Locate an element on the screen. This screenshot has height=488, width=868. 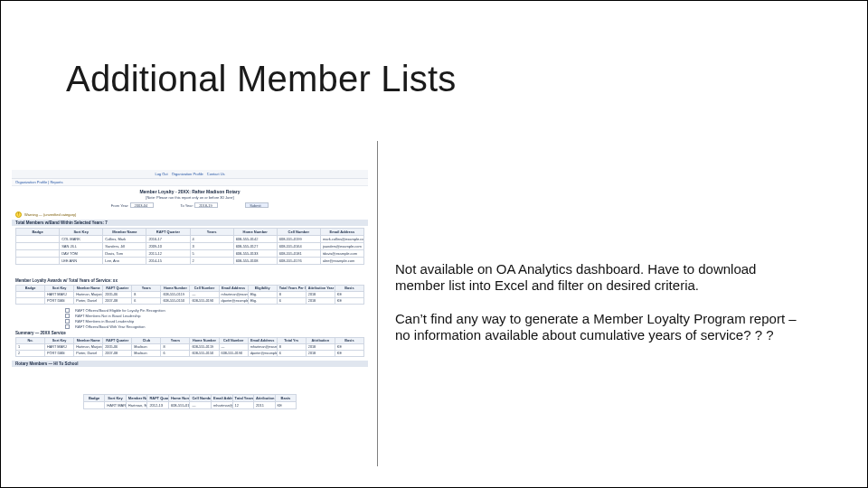
cell: 608-555-0164 is located at coordinates (298, 247).